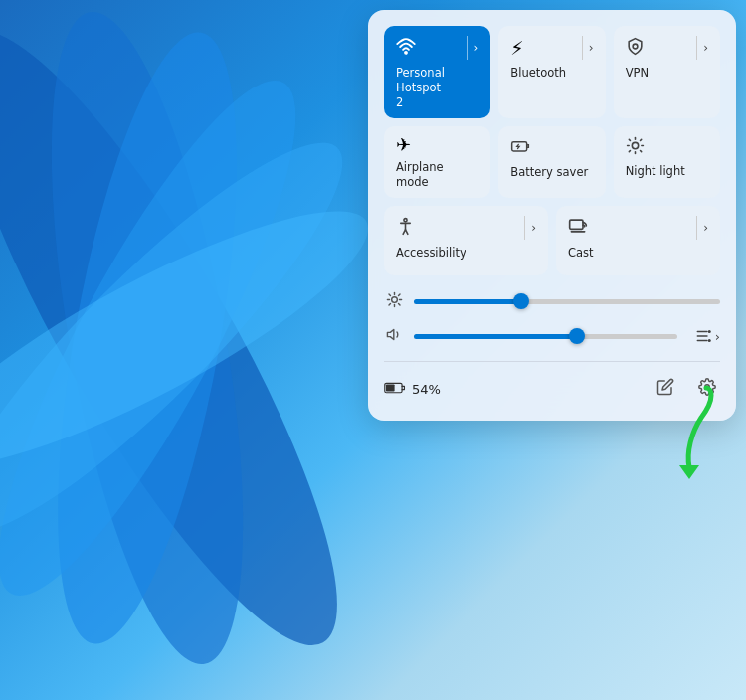 Image resolution: width=746 pixels, height=700 pixels. What do you see at coordinates (665, 390) in the screenshot?
I see `edit-button` at bounding box center [665, 390].